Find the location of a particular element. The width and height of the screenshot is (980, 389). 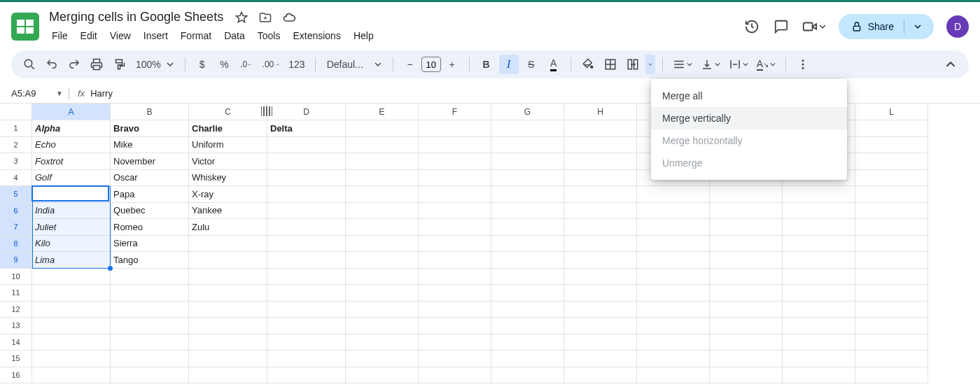

cell-L5 is located at coordinates (892, 194).